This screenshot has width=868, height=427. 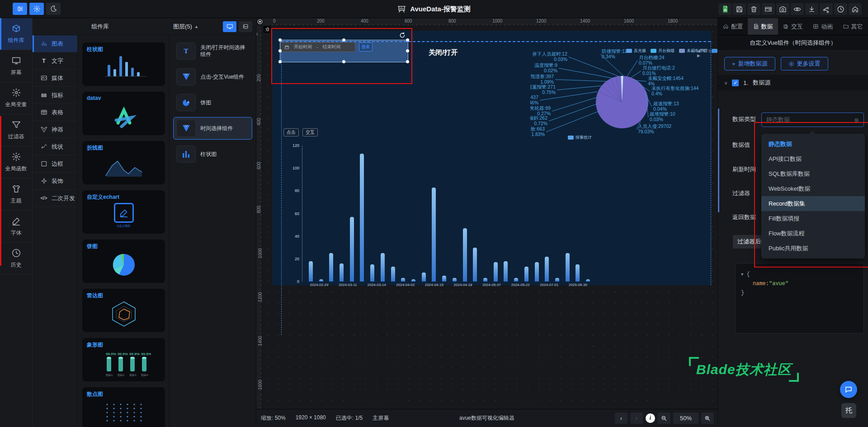 I want to click on dropdown-option-5: Record数据集, so click(x=813, y=203).